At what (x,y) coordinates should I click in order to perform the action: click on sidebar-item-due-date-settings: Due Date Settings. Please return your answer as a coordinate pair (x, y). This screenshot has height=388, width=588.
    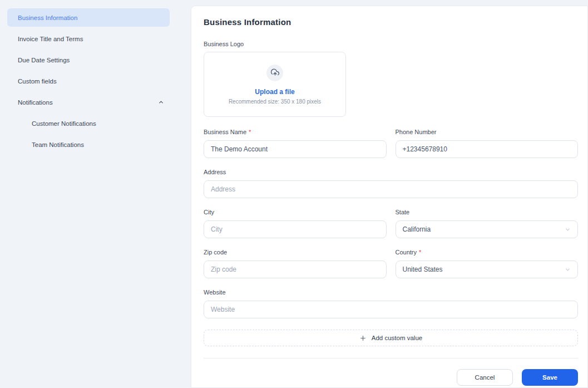
    Looking at the image, I should click on (88, 60).